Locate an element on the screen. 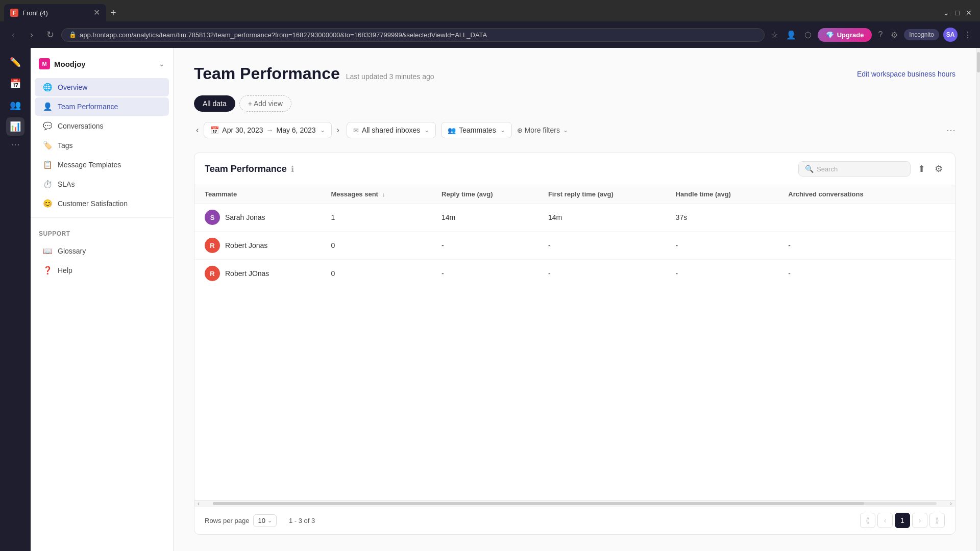 The height and width of the screenshot is (551, 980). back-button: ‹ is located at coordinates (13, 35).